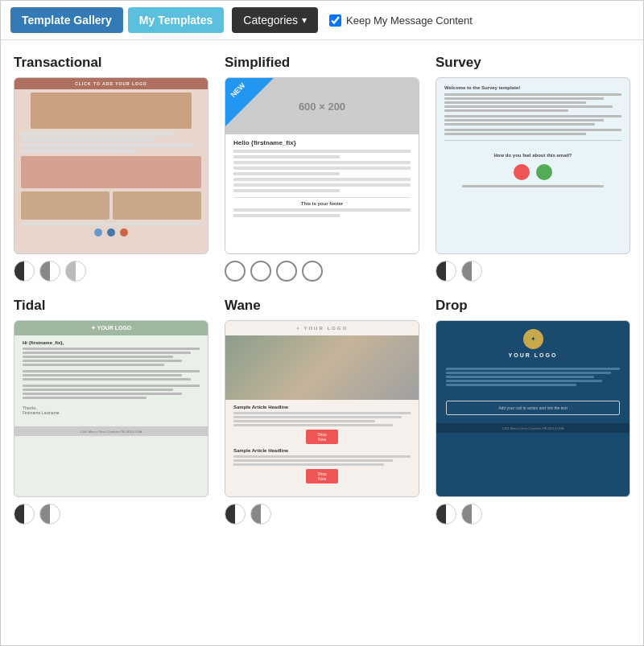 This screenshot has width=644, height=646. What do you see at coordinates (322, 271) in the screenshot?
I see `swatches-simplified` at bounding box center [322, 271].